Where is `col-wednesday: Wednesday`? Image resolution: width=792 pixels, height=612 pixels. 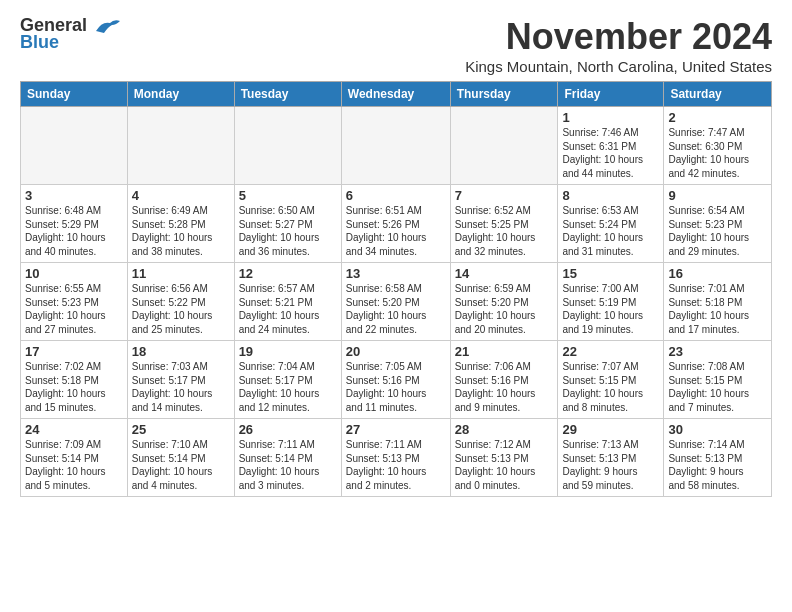 col-wednesday: Wednesday is located at coordinates (396, 94).